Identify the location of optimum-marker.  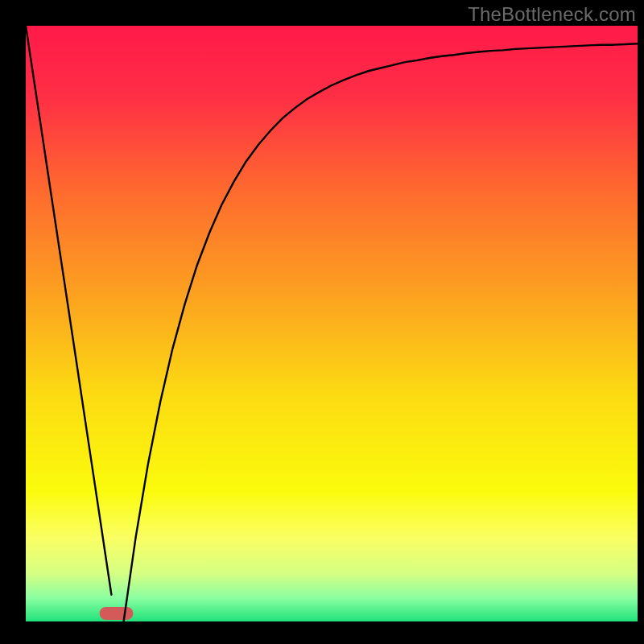
(117, 613).